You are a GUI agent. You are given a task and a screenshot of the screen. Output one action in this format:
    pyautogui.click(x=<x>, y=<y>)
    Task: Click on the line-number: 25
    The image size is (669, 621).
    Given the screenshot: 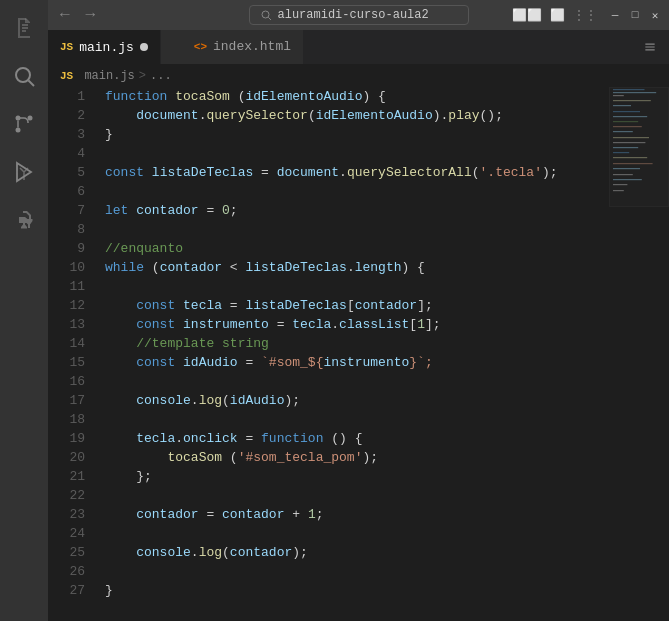 What is the action you would take?
    pyautogui.click(x=66, y=552)
    